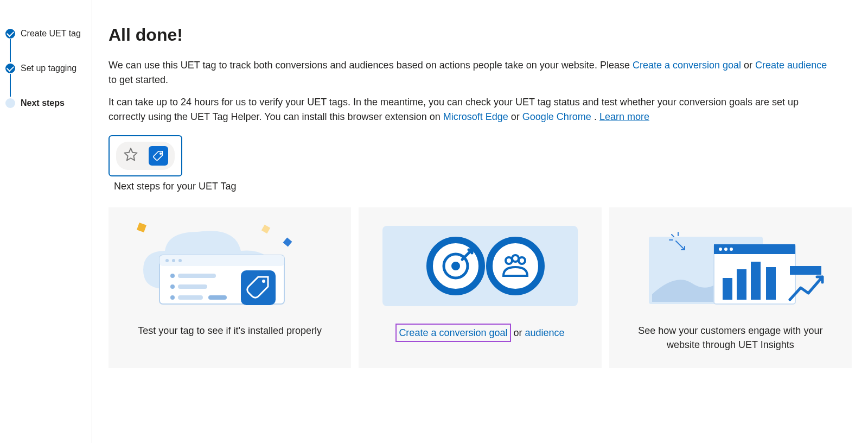 Image resolution: width=868 pixels, height=443 pixels. I want to click on card-text: See how your customers engage with your …, so click(730, 338).